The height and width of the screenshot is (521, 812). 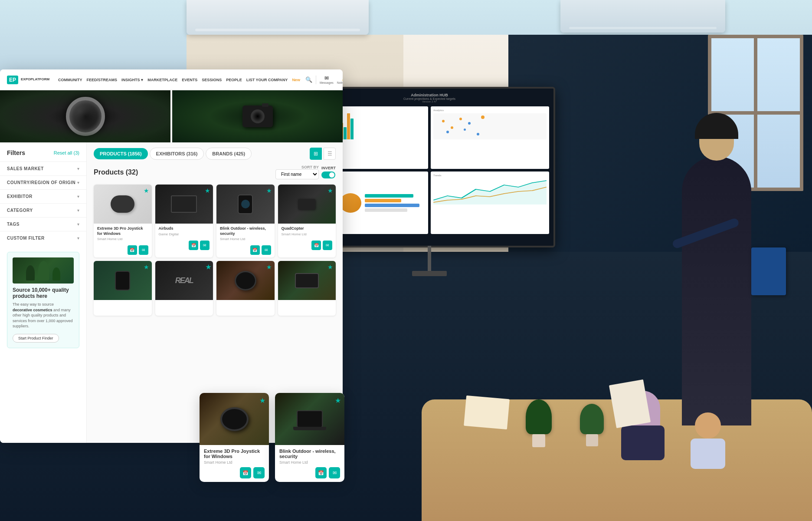 What do you see at coordinates (177, 154) in the screenshot?
I see `tab-exhibitors: EXHIBITORS (316)` at bounding box center [177, 154].